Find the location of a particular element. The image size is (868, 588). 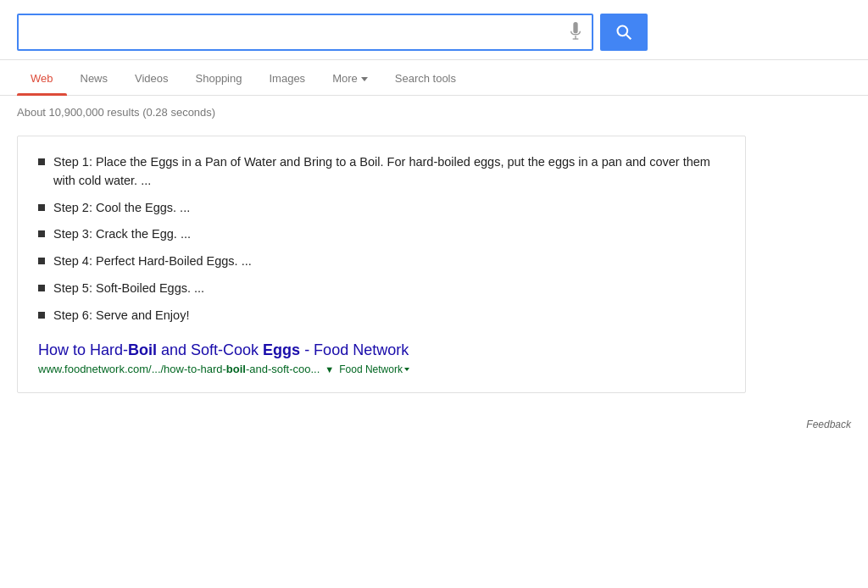

list-item: Step 4: Perfect Hard-Boiled Eggs. ... is located at coordinates (381, 262).